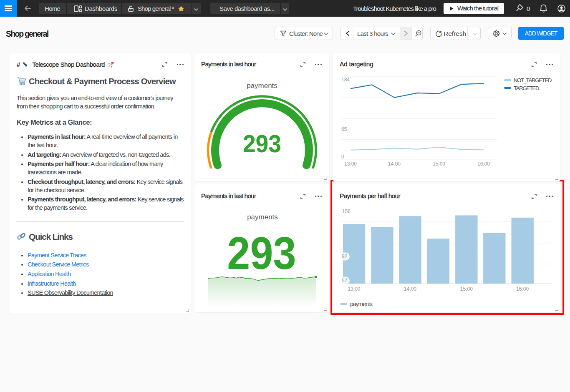  Describe the element at coordinates (527, 88) in the screenshot. I see `svg-text: TARGETED` at that location.